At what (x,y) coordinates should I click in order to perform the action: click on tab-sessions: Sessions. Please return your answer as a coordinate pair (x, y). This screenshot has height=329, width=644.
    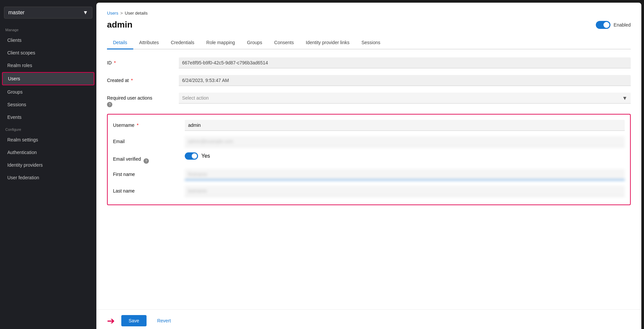
    Looking at the image, I should click on (371, 43).